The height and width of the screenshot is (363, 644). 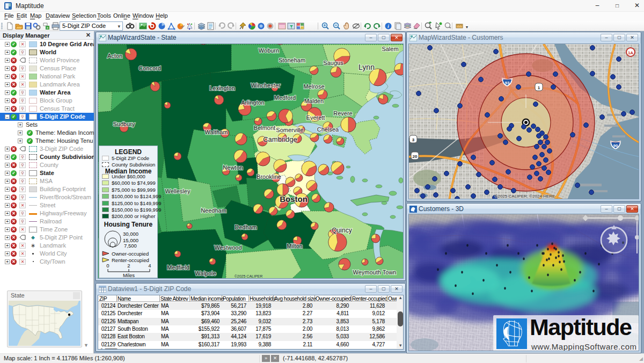 I want to click on svg-text: Winchester, so click(x=265, y=85).